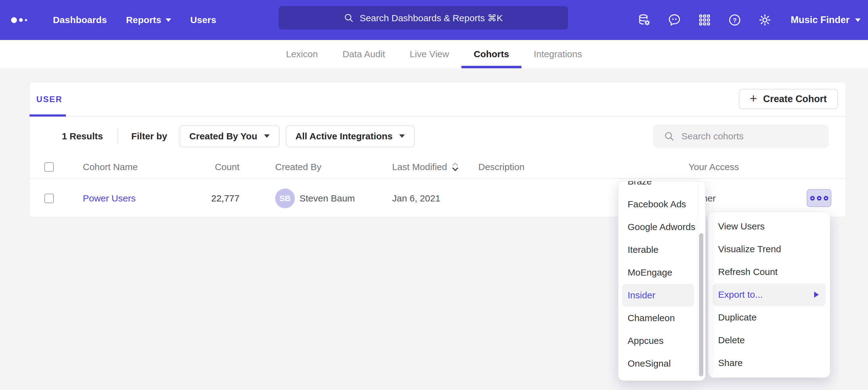  What do you see at coordinates (491, 54) in the screenshot?
I see `tab-label: Cohorts` at bounding box center [491, 54].